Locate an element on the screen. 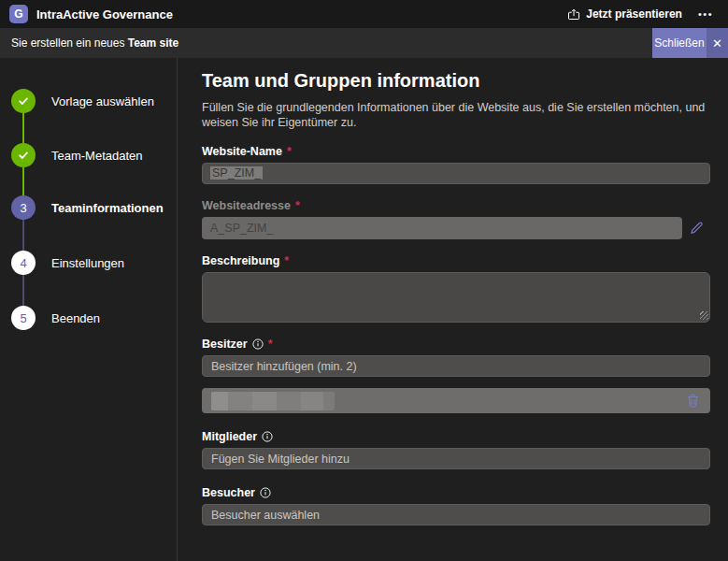 The height and width of the screenshot is (561, 728). creation-entity: Team site is located at coordinates (153, 43).